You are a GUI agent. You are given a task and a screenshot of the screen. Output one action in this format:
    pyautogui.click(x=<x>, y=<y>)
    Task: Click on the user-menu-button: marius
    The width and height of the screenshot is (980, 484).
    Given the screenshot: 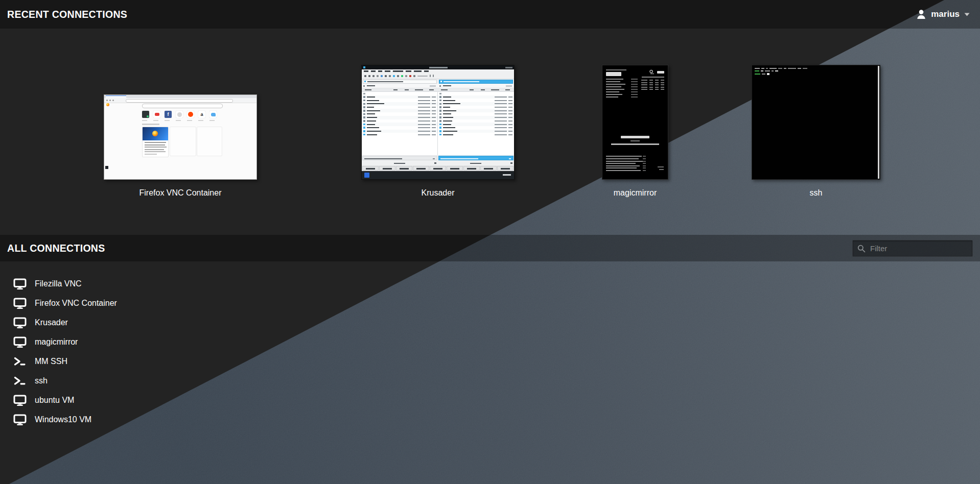 What is the action you would take?
    pyautogui.click(x=943, y=14)
    